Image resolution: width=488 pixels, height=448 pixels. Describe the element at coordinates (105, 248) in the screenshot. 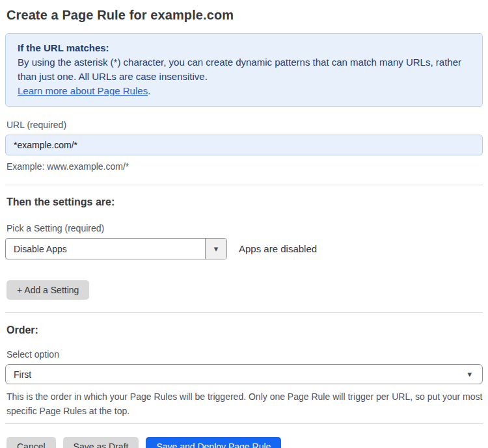

I see `setting-select-value: Disable Apps` at that location.